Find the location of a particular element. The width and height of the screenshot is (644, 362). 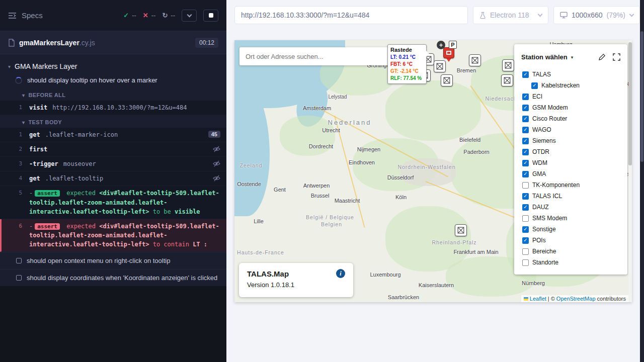

station-item-sonstige: ✓Sonstige is located at coordinates (571, 229).